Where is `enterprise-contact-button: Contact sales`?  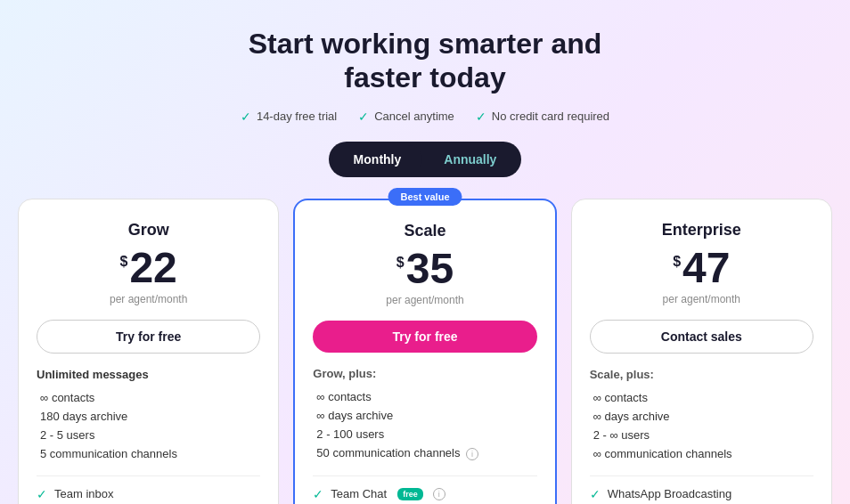 enterprise-contact-button: Contact sales is located at coordinates (702, 337).